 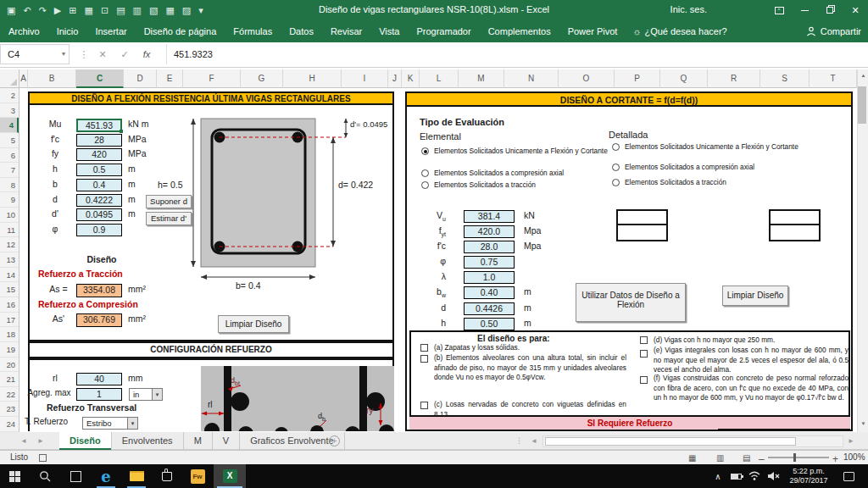 What do you see at coordinates (718, 476) in the screenshot?
I see `tray-chevron-button: ∧` at bounding box center [718, 476].